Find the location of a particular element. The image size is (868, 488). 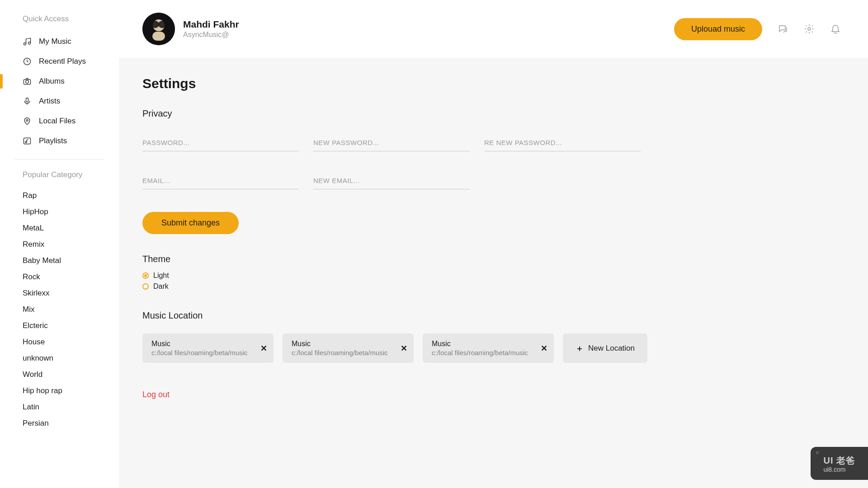

category-metal: MetaL is located at coordinates (60, 228).